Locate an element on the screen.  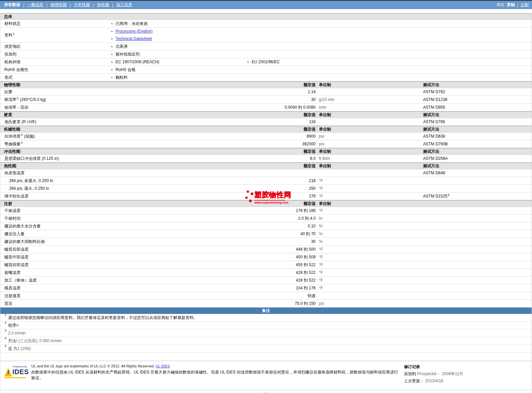
document-link: Technical Datasheet is located at coordinates (134, 39).